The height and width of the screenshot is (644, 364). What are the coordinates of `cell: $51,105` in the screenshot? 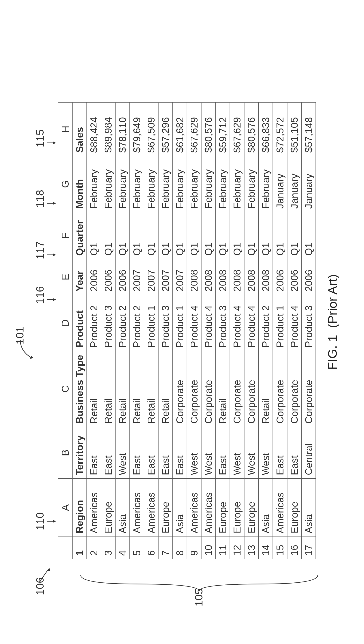 It's located at (294, 129).